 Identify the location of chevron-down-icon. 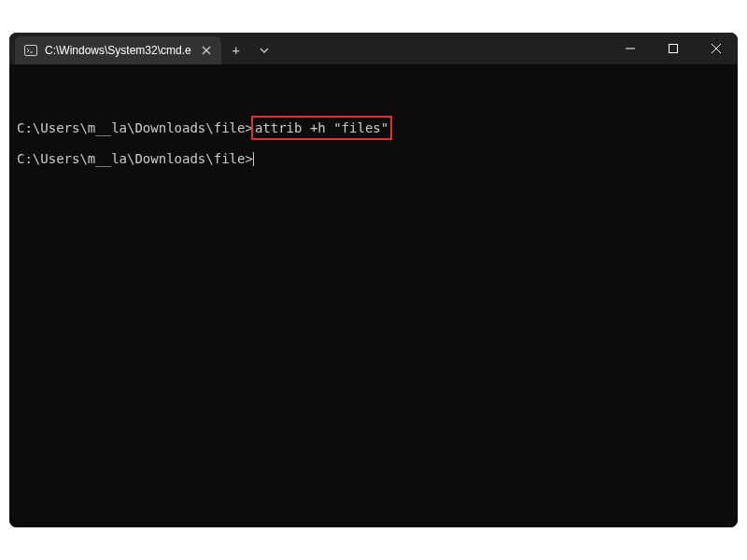
(264, 50).